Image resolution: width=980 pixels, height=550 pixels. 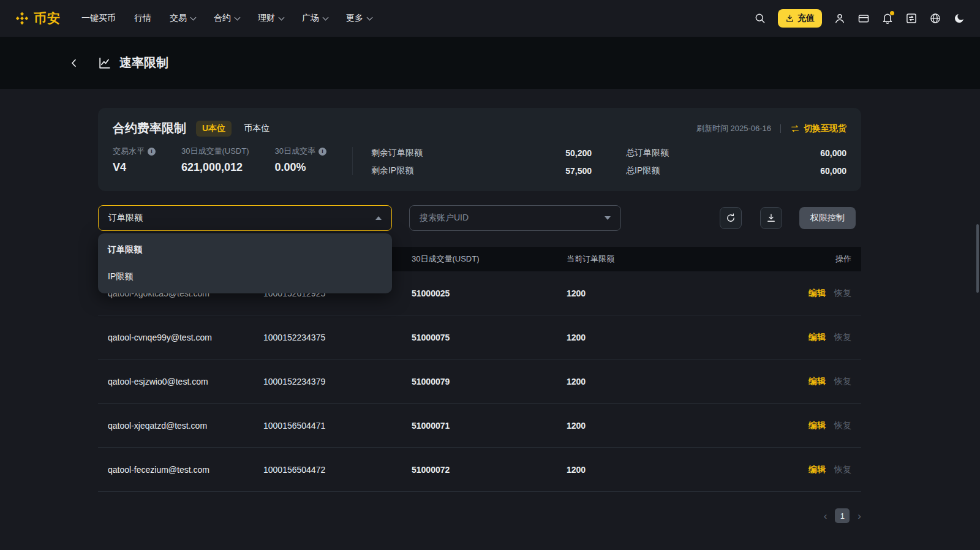 What do you see at coordinates (825, 129) in the screenshot?
I see `switch-label: 切换至现货` at bounding box center [825, 129].